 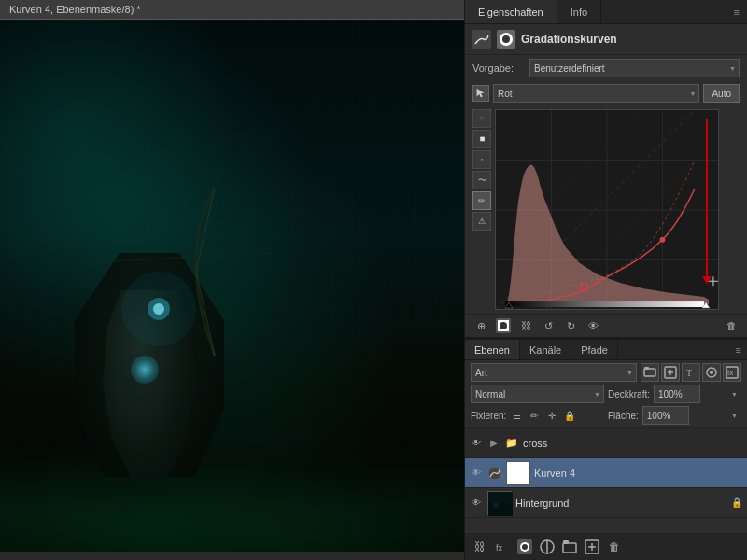 I want to click on flaeche-wrapper, so click(x=692, y=415).